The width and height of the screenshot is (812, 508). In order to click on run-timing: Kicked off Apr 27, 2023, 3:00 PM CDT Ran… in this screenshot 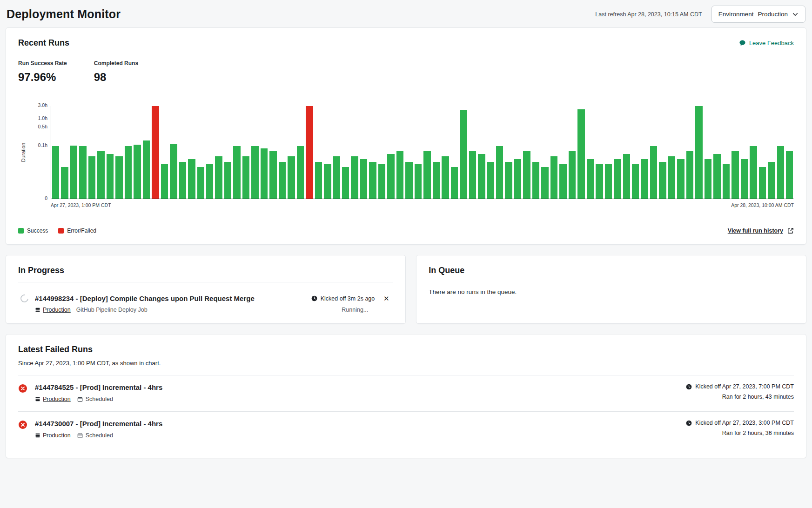, I will do `click(740, 428)`.